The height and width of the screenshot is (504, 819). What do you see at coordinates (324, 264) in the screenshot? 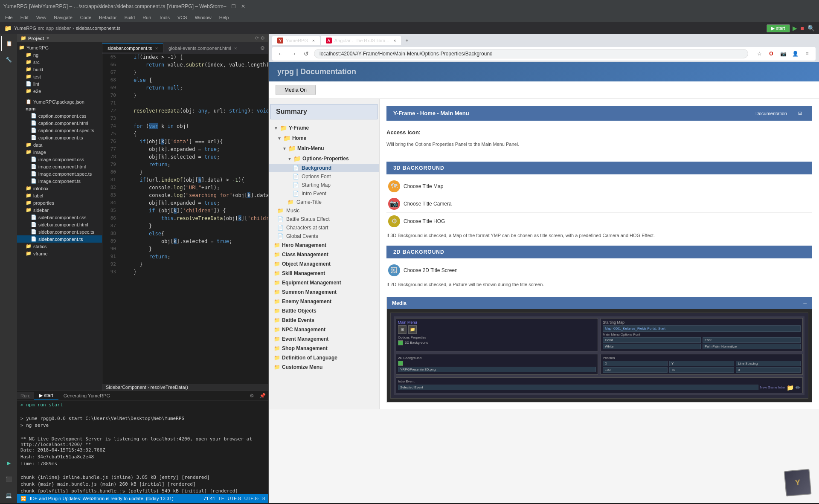
I see `doc-nav-objectmanagement: 📁 Object Management` at bounding box center [324, 264].